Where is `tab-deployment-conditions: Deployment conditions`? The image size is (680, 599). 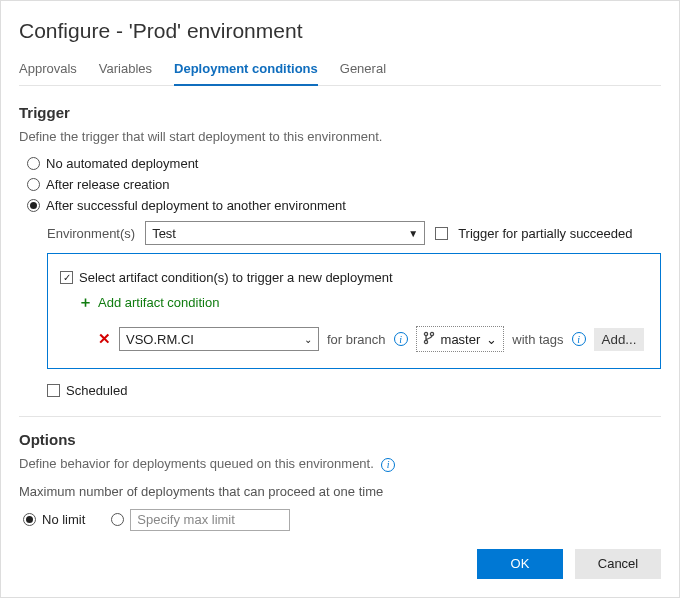 tab-deployment-conditions: Deployment conditions is located at coordinates (246, 72).